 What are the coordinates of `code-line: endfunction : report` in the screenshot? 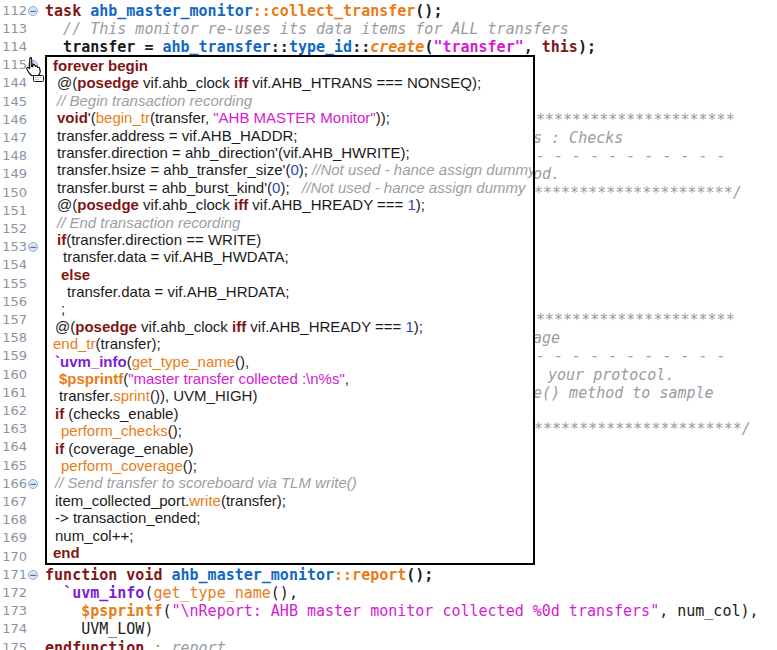 It's located at (126, 644).